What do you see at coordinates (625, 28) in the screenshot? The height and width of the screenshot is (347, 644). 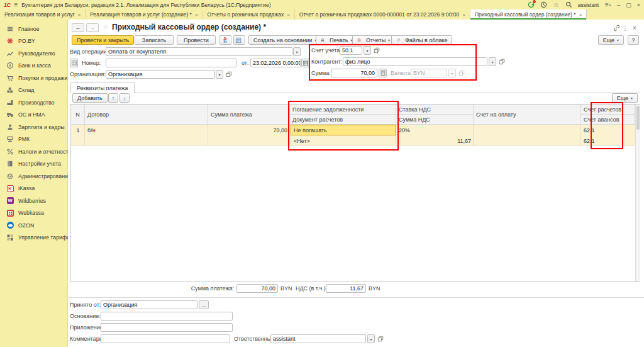 I see `more-actions-icon: ⋮` at bounding box center [625, 28].